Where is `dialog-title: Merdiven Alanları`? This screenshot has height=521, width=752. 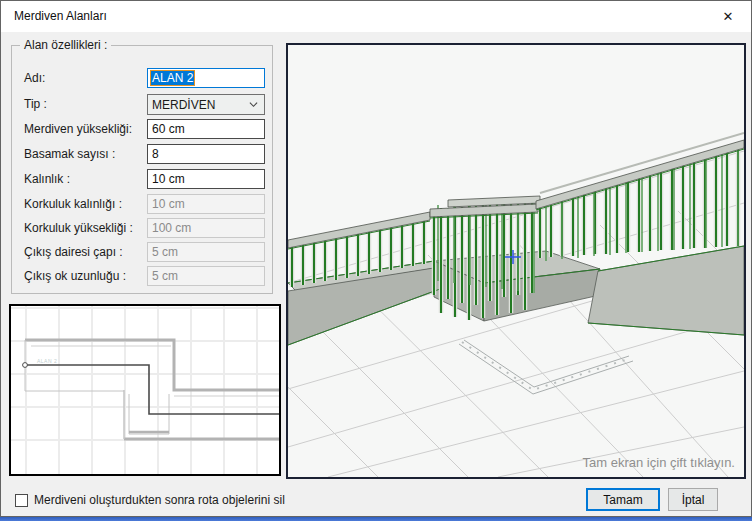 dialog-title: Merdiven Alanları is located at coordinates (60, 16).